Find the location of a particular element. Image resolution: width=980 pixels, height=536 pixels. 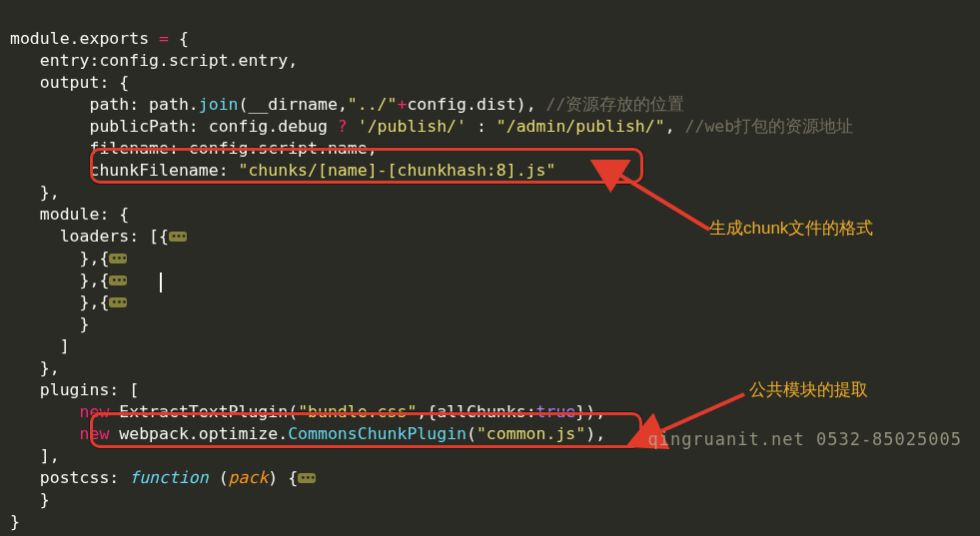

code-line: plugins: [ is located at coordinates (74, 389).